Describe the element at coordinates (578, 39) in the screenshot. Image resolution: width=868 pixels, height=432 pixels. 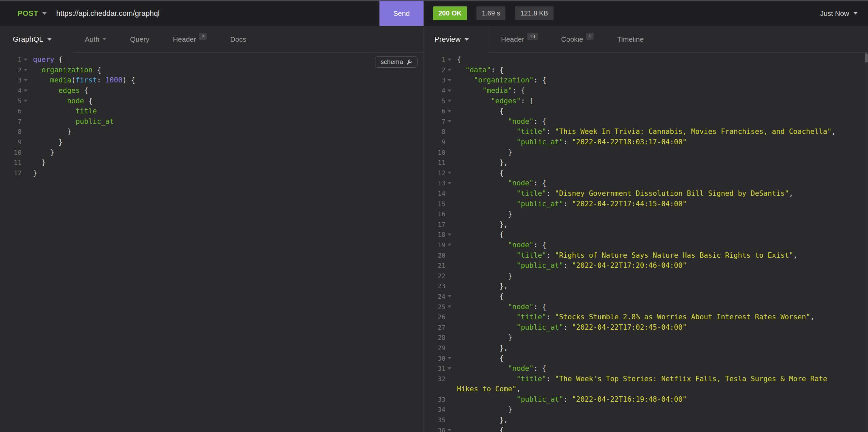
I see `tab-cookie: Cookie 1` at that location.